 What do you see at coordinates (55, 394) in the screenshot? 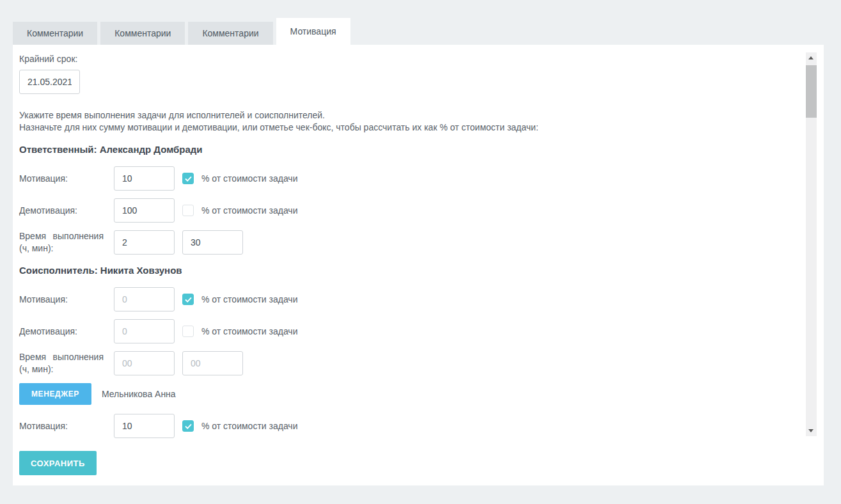
I see `manager-badge: МЕНЕДЖЕР` at bounding box center [55, 394].